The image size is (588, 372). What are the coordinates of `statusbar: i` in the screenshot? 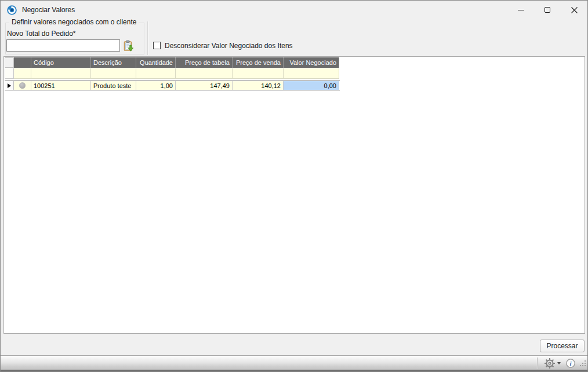 It's located at (294, 363).